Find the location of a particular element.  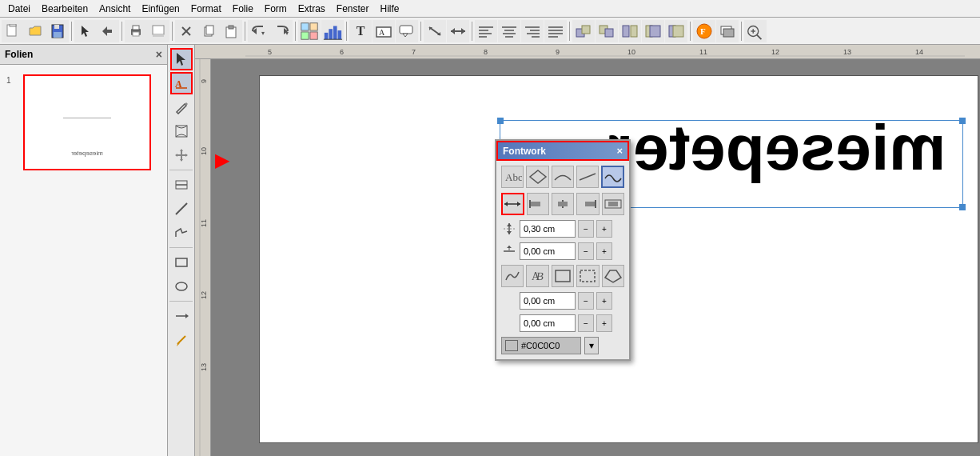

shadow-toolbar-btn is located at coordinates (727, 31).